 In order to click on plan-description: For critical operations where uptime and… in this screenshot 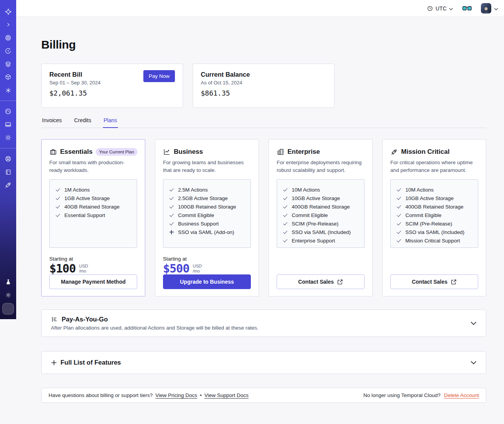, I will do `click(434, 167)`.